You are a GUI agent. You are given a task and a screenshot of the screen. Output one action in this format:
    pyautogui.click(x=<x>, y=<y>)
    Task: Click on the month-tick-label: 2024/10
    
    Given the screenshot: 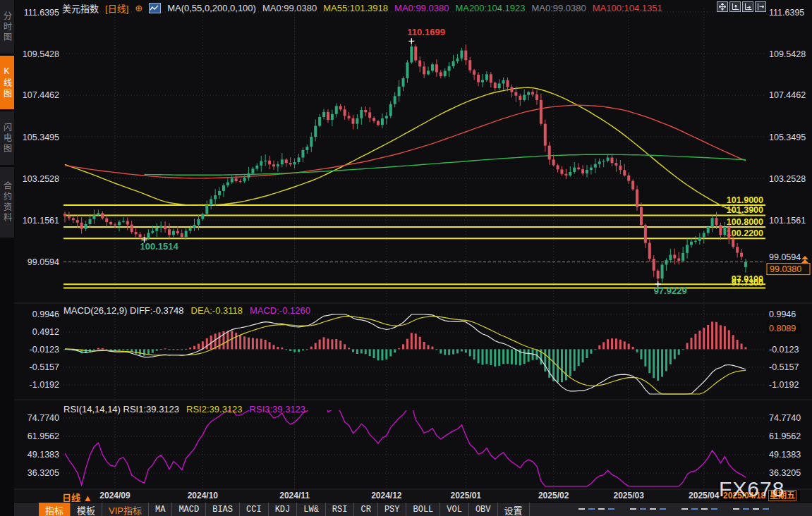 What is the action you would take?
    pyautogui.click(x=203, y=496)
    